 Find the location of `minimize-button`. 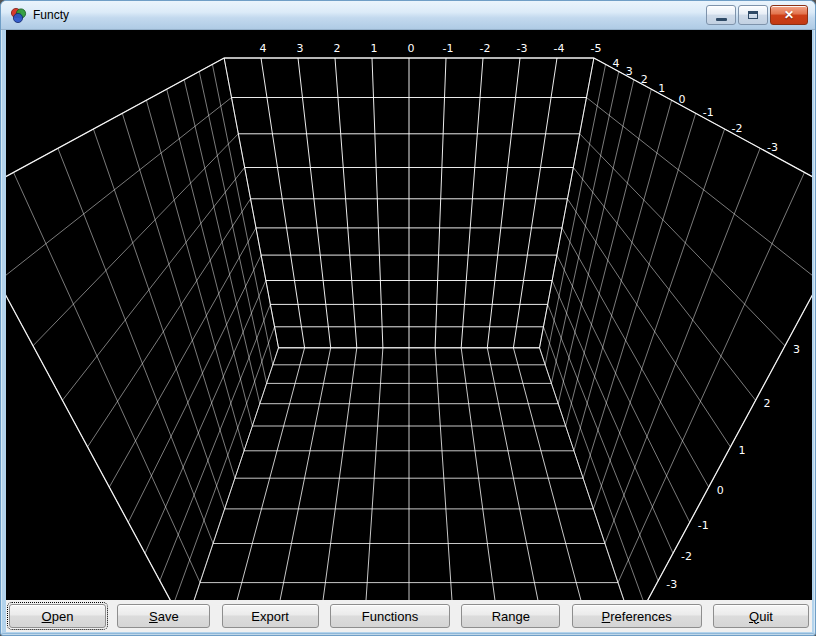

minimize-button is located at coordinates (721, 15).